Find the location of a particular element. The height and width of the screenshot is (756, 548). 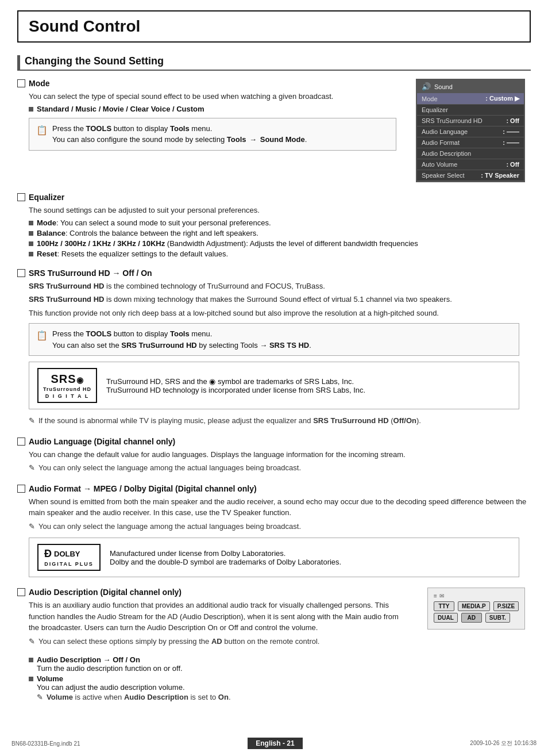

sound-menu-row-equalizer: Equalizer is located at coordinates (470, 110).